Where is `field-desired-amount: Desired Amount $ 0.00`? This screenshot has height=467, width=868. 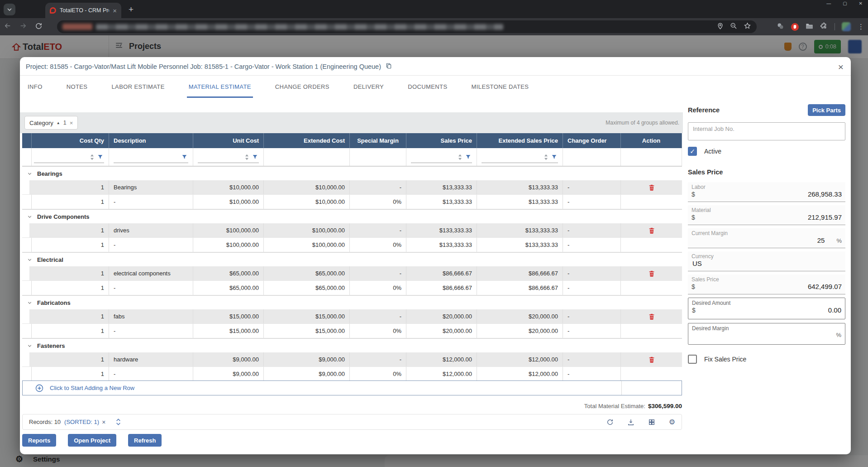 field-desired-amount: Desired Amount $ 0.00 is located at coordinates (767, 308).